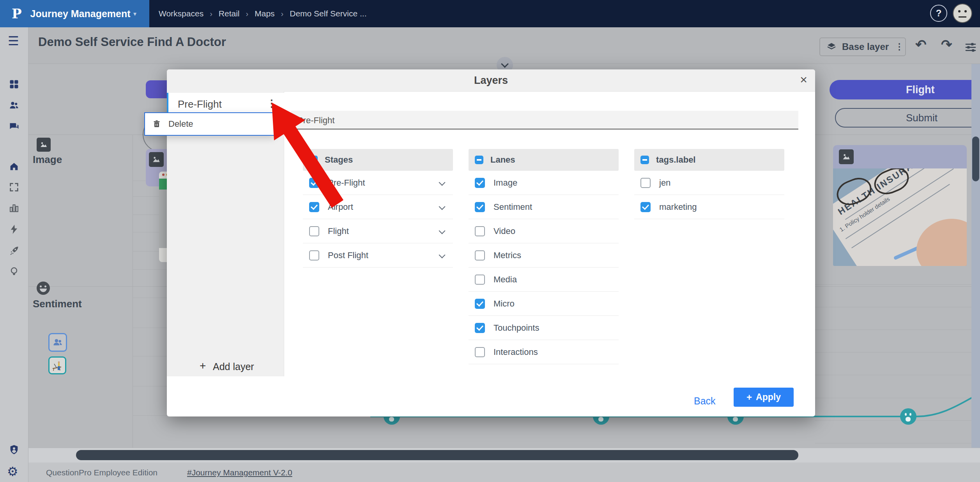 This screenshot has width=980, height=482. What do you see at coordinates (181, 124) in the screenshot?
I see `delete-menu-item: Delete` at bounding box center [181, 124].